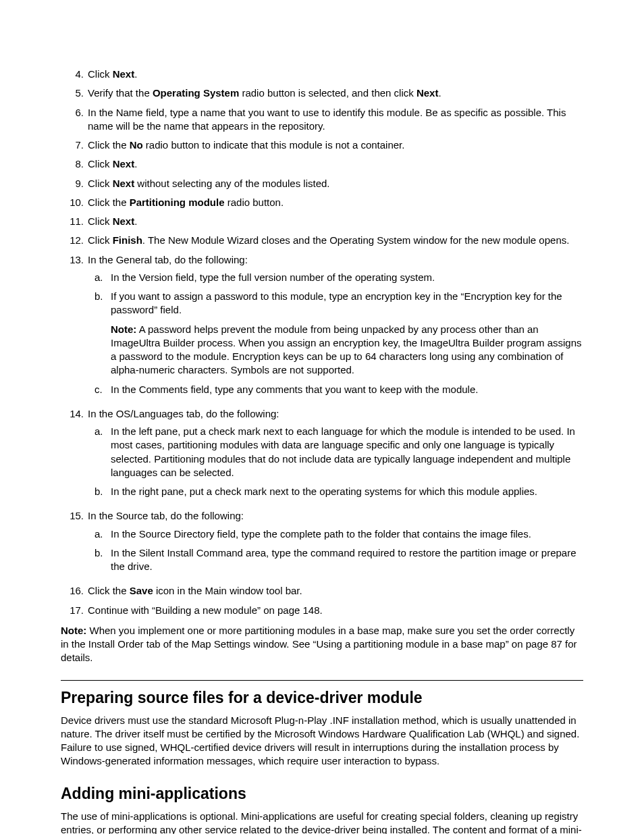  I want to click on section-paragraph: Device drivers must use the standard Mic…, so click(322, 741).